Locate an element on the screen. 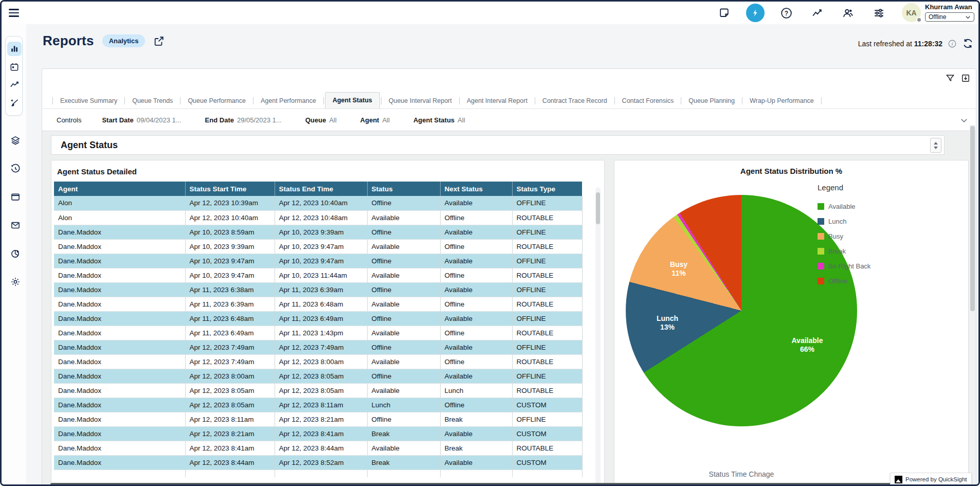 This screenshot has width=980, height=486. paint-brush-icon is located at coordinates (14, 103).